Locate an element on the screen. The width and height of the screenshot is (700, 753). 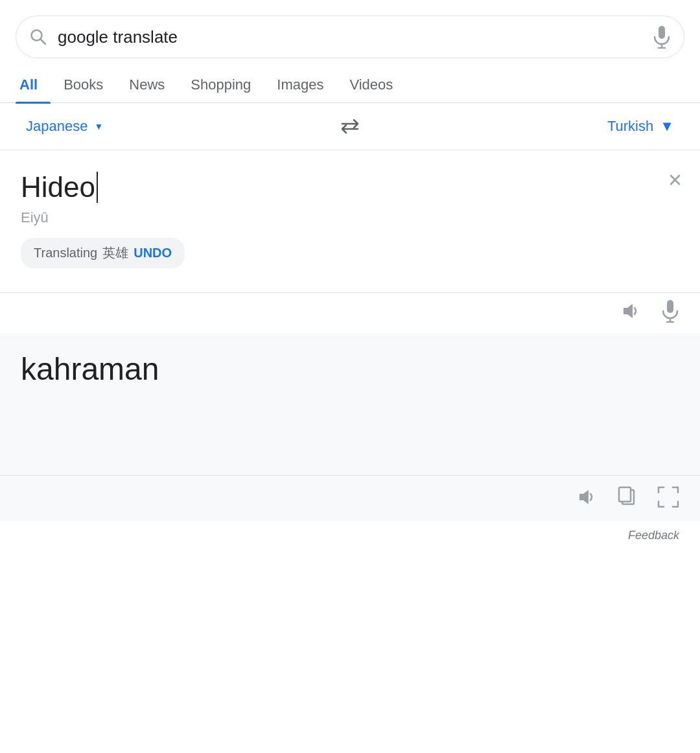
input-icons-row is located at coordinates (350, 313).